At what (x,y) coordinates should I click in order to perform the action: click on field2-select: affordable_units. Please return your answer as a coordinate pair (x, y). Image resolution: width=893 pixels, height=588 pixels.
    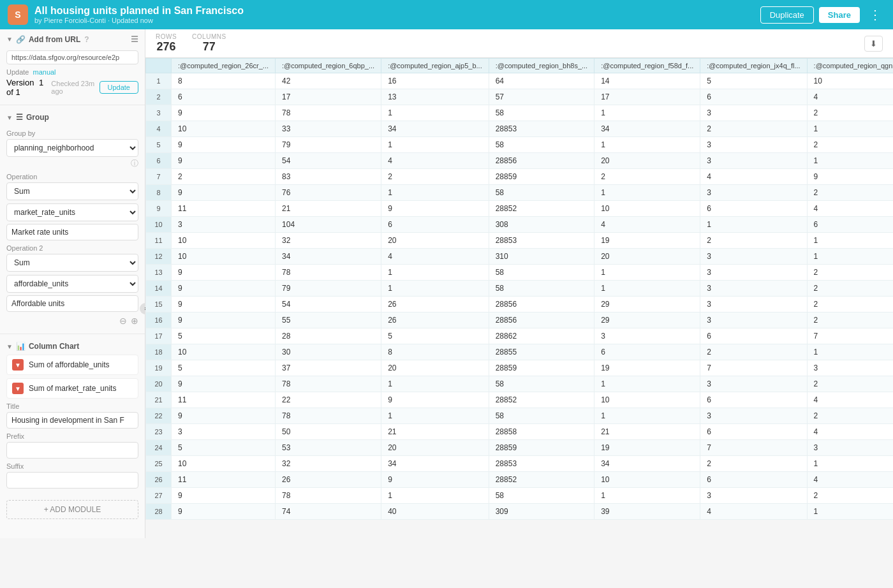
    Looking at the image, I should click on (73, 284).